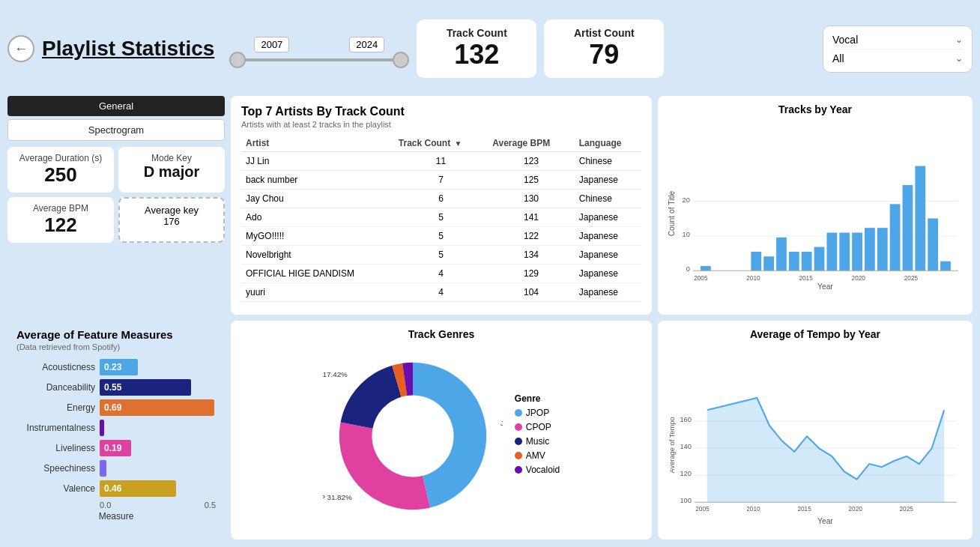  I want to click on svg-text: 2015, so click(806, 279).